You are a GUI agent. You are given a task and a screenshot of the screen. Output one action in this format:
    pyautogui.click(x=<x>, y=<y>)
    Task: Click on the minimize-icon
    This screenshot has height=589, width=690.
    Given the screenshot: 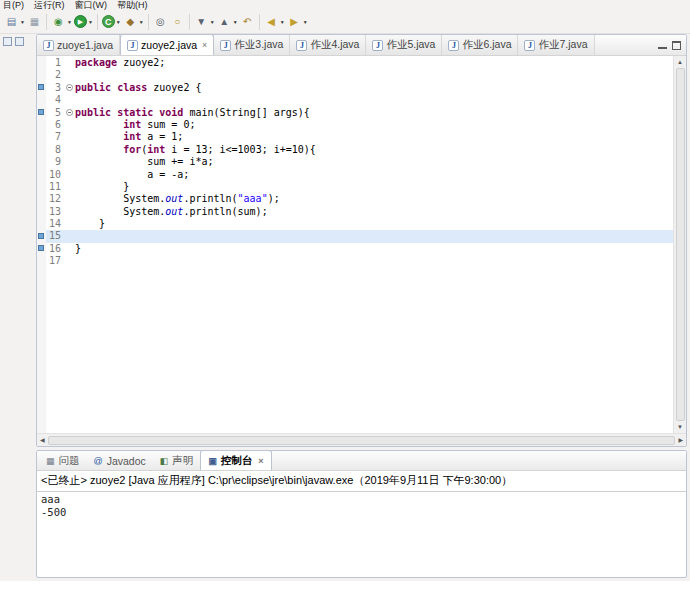 What is the action you would take?
    pyautogui.click(x=662, y=45)
    